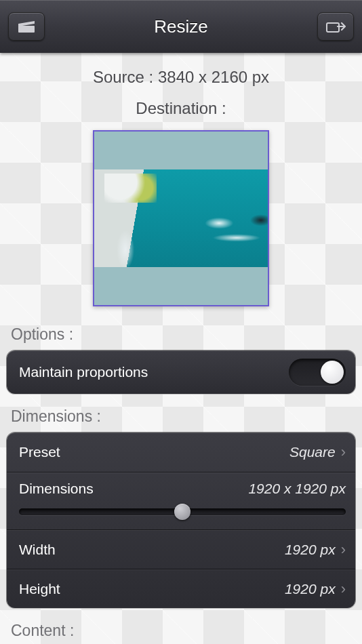 The image size is (362, 644). Describe the element at coordinates (181, 372) in the screenshot. I see `options-panel: Maintain proportions` at that location.